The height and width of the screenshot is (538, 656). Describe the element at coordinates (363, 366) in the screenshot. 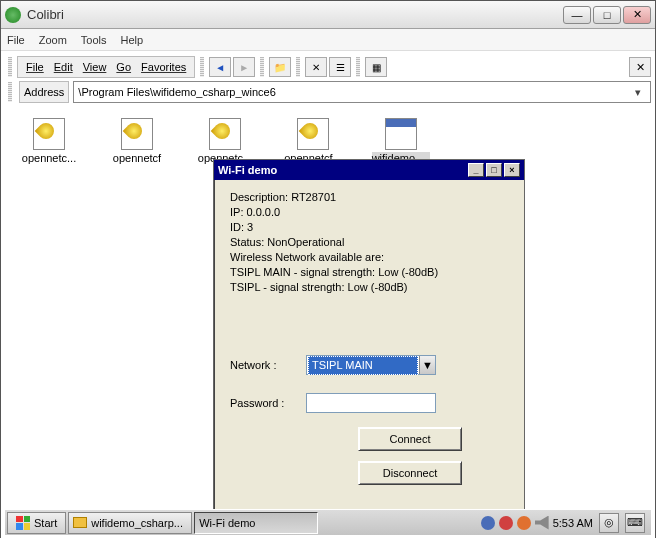

I see `network-selected-value: TSIPL MAIN` at that location.